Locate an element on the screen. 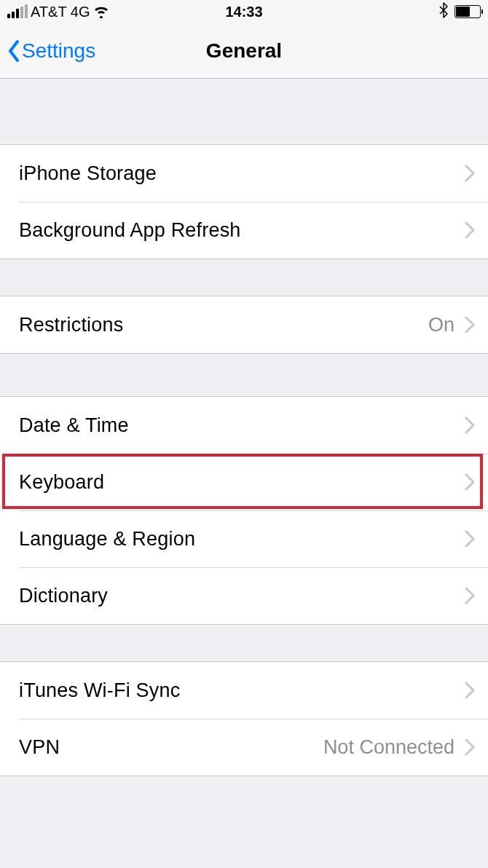 The width and height of the screenshot is (488, 868). settings-row: VPNNot Connected is located at coordinates (244, 747).